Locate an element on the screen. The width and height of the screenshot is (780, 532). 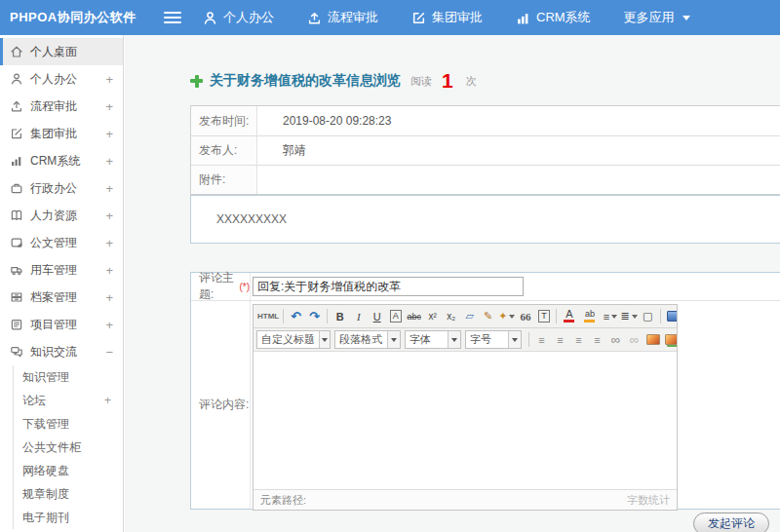
document-icon is located at coordinates (16, 244).